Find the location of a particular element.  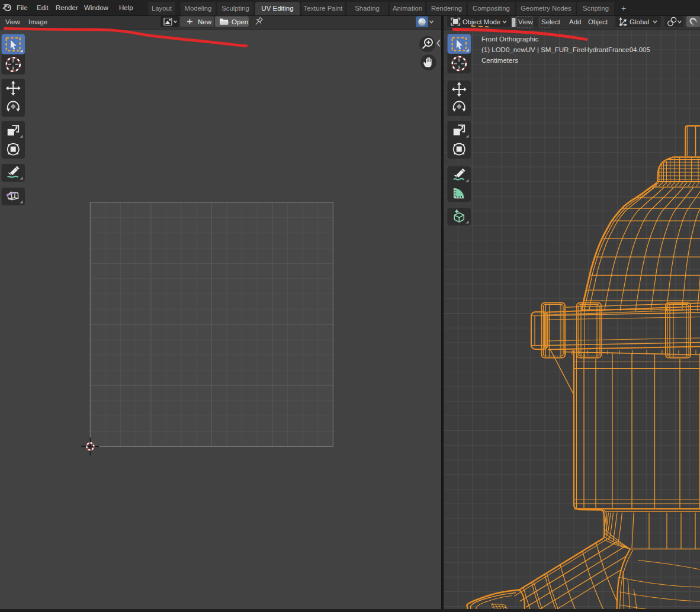

svg-text: Select is located at coordinates (551, 22).